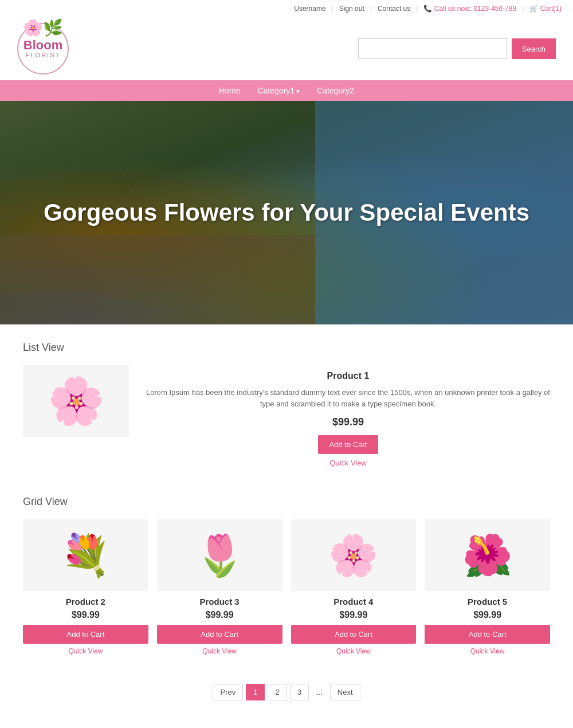 The image size is (573, 728). Describe the element at coordinates (487, 634) in the screenshot. I see `grid-add-to-cart-button-5: Add to Cart` at that location.